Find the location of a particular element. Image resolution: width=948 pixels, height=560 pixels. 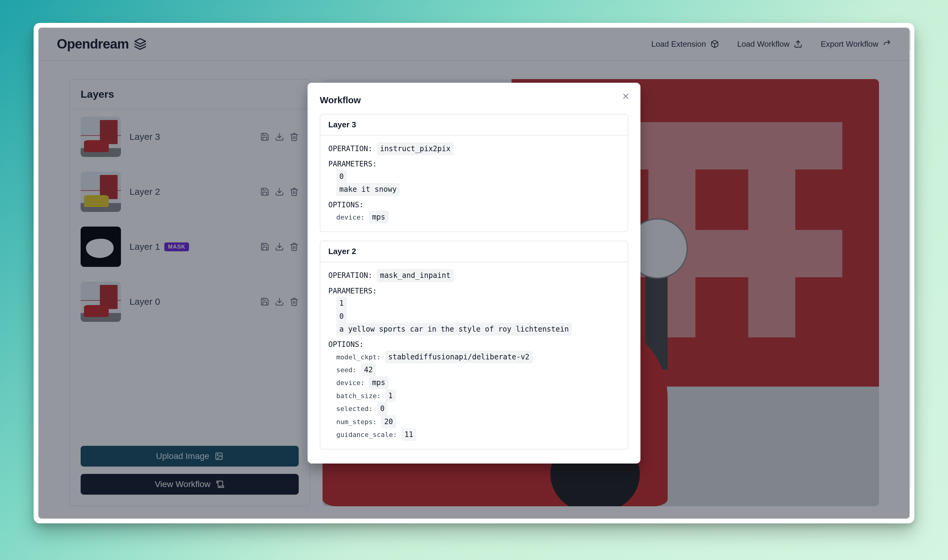

modal-title: Workflow is located at coordinates (474, 100).